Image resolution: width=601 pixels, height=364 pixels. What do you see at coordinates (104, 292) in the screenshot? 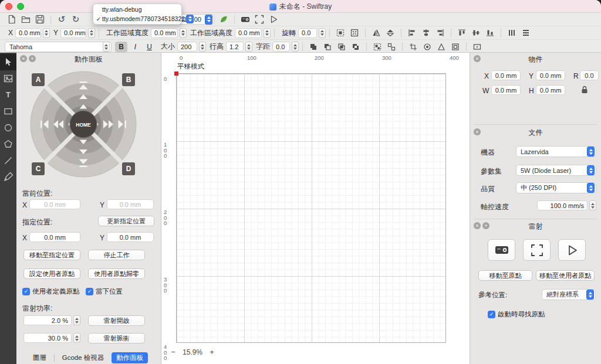
I see `current-location-checkbox: ✓ 當下位置` at bounding box center [104, 292].